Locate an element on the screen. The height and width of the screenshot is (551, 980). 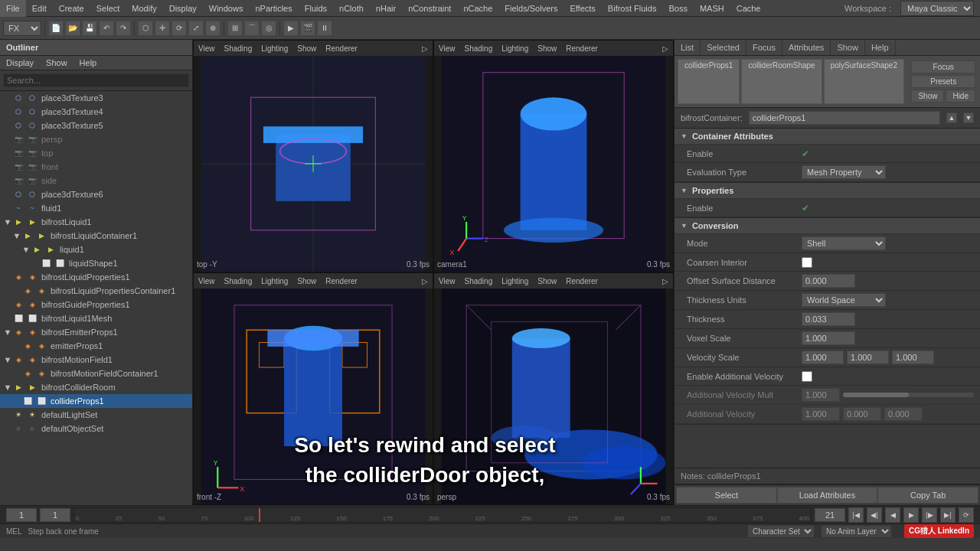
attr-tab-list: List is located at coordinates (688, 47).